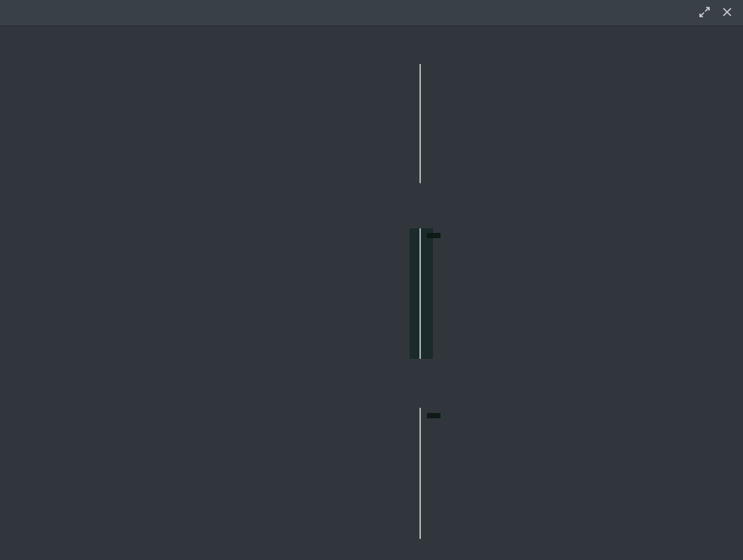 Image resolution: width=743 pixels, height=560 pixels. Describe the element at coordinates (420, 294) in the screenshot. I see `waterfall-frequency-marker` at that location.